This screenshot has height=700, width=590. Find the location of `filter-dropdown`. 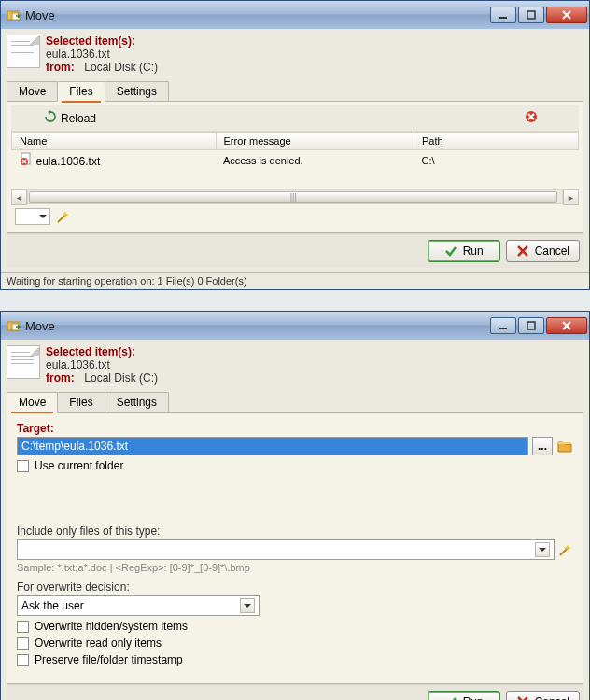

filter-dropdown is located at coordinates (33, 217).